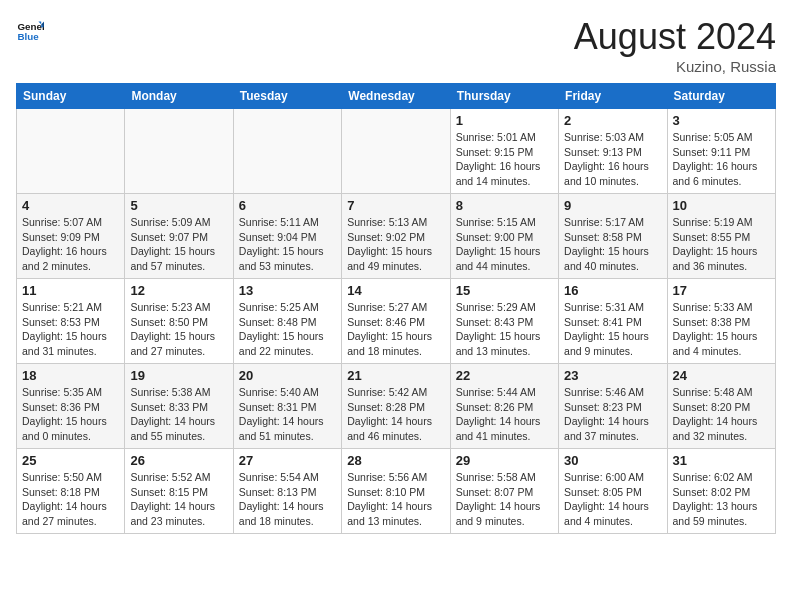 This screenshot has width=792, height=612. Describe the element at coordinates (70, 414) in the screenshot. I see `day-info: Sunrise: 5:35 AM Sunset: 8:36 PM Dayligh…` at that location.